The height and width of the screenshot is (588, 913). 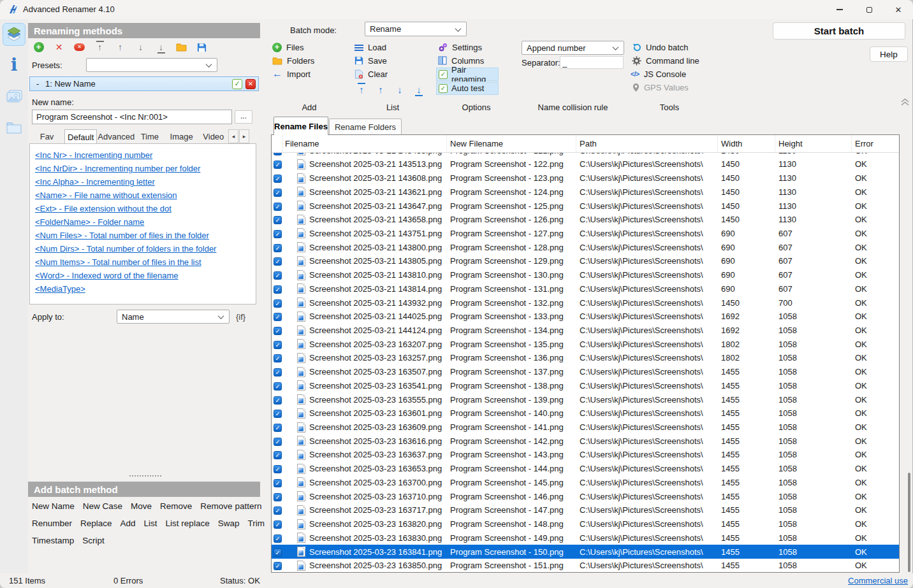 I want to click on tag-link: <MediaType>, so click(x=143, y=289).